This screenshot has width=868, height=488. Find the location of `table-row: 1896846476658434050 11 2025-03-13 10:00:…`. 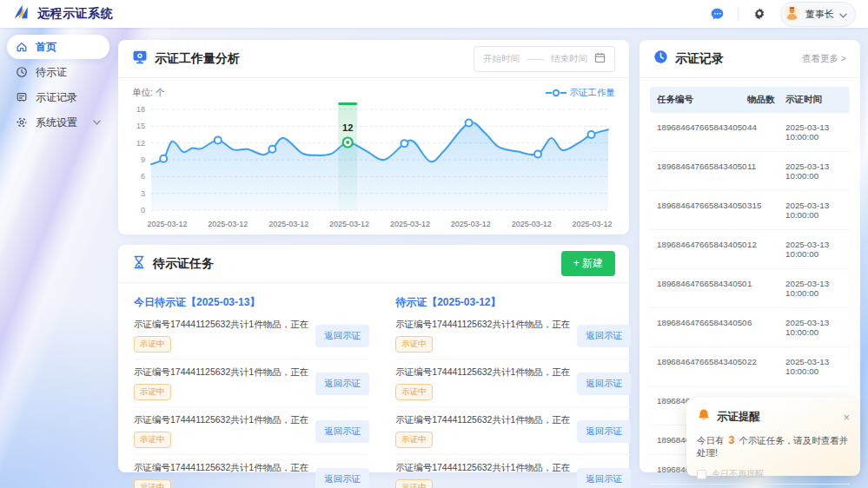

table-row: 1896846476658434050 11 2025-03-13 10:00:… is located at coordinates (750, 172).